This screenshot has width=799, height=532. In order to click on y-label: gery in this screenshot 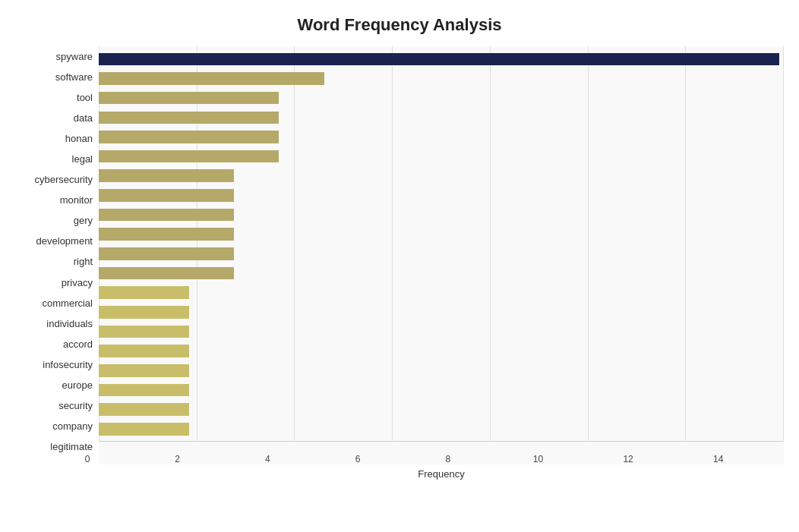, I will do `click(84, 220)`.